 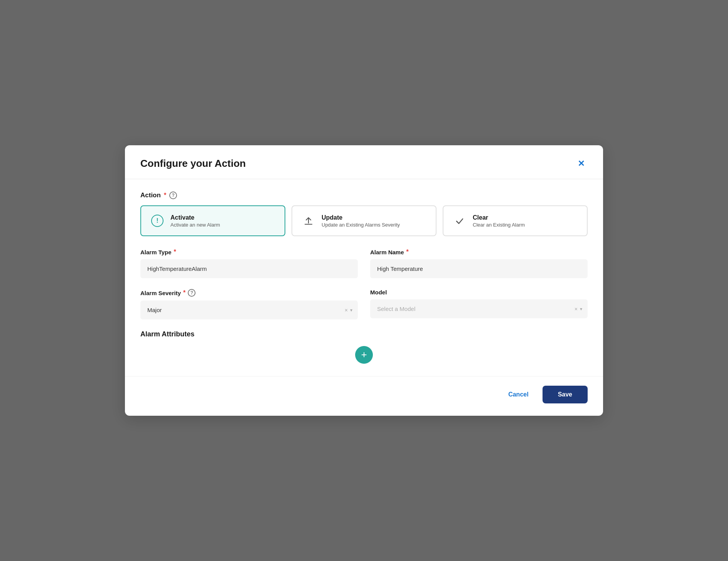 I want to click on update-icon, so click(x=308, y=221).